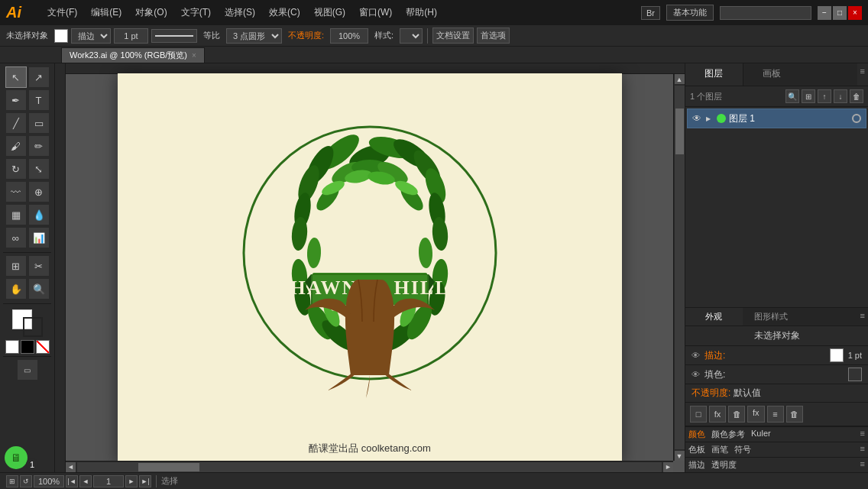  What do you see at coordinates (863, 75) in the screenshot?
I see `panel-menu-btn: ≡` at bounding box center [863, 75].